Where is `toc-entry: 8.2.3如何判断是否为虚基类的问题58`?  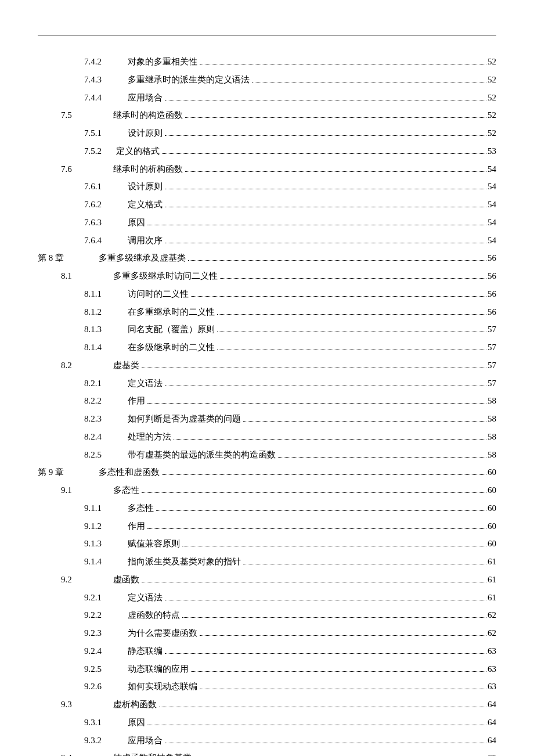 toc-entry: 8.2.3如何判断是否为虚基类的问题58 is located at coordinates (267, 419).